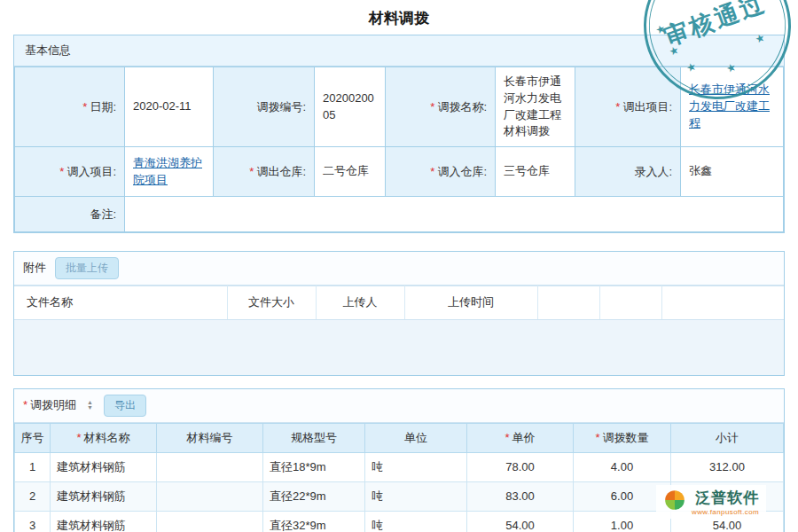  Describe the element at coordinates (536, 107) in the screenshot. I see `transfer-name-value: 长春市伊通河水力发电厂改建工程材料调拨` at that location.